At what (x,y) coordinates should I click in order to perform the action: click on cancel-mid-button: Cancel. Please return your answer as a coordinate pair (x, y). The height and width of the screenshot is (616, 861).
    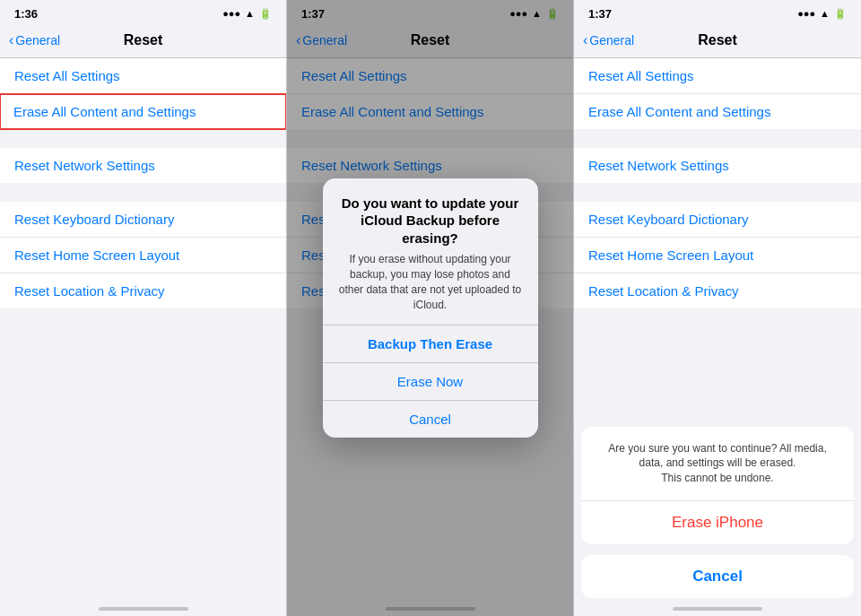
    Looking at the image, I should click on (430, 420).